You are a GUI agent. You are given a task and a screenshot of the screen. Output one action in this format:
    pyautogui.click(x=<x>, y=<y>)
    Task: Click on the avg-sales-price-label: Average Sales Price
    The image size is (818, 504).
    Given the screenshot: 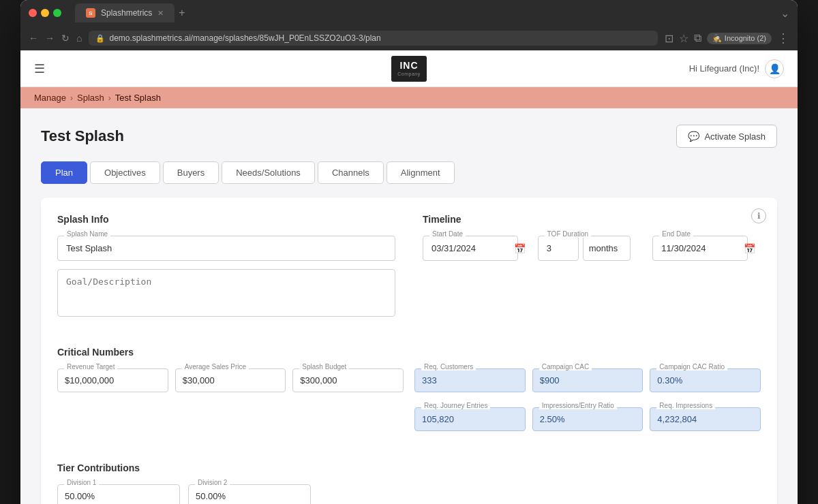 What is the action you would take?
    pyautogui.click(x=215, y=366)
    